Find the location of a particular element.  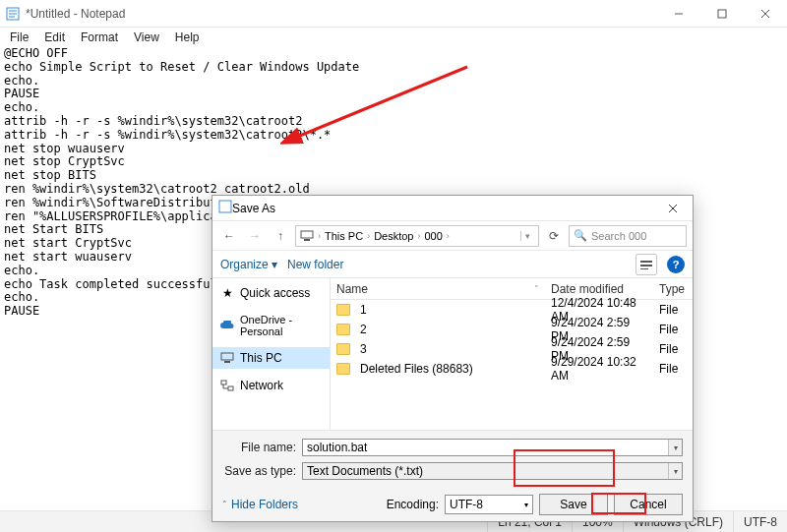

saveas-icon is located at coordinates (225, 208).